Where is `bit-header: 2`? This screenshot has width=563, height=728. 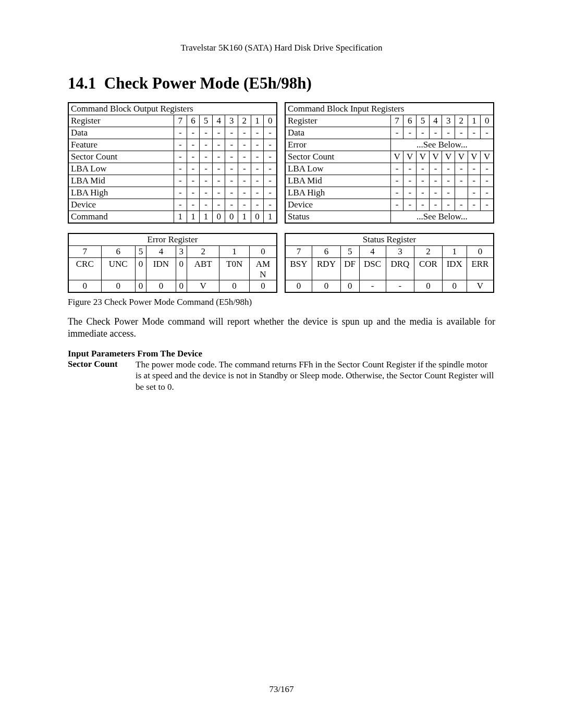
bit-header: 2 is located at coordinates (245, 121).